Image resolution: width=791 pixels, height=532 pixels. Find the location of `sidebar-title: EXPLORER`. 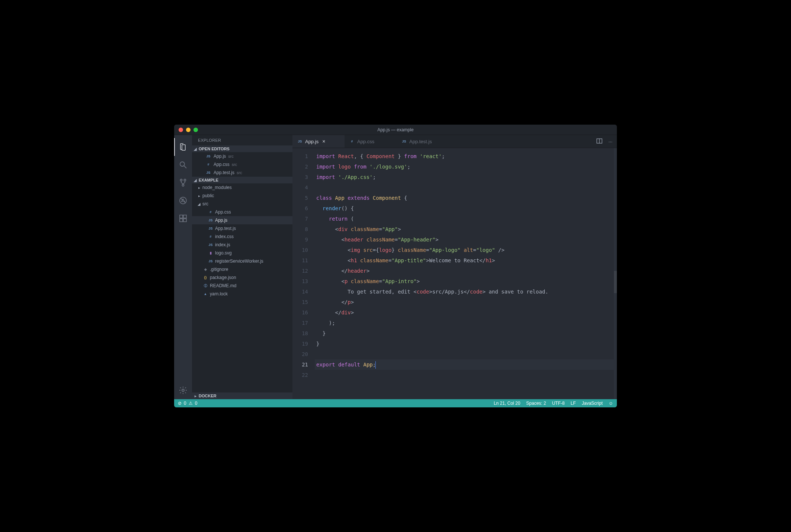

sidebar-title: EXPLORER is located at coordinates (242, 140).